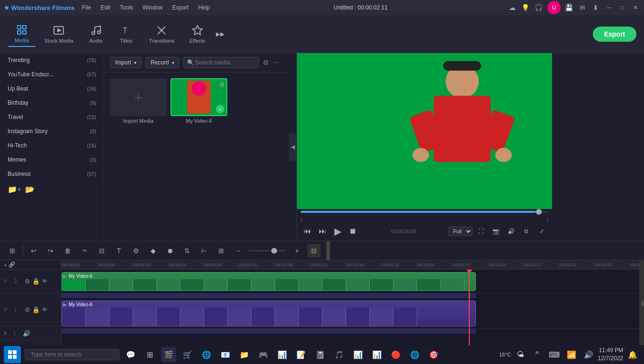 Image resolution: width=644 pixels, height=364 pixels. I want to click on snapshot-icon: 📷, so click(496, 231).